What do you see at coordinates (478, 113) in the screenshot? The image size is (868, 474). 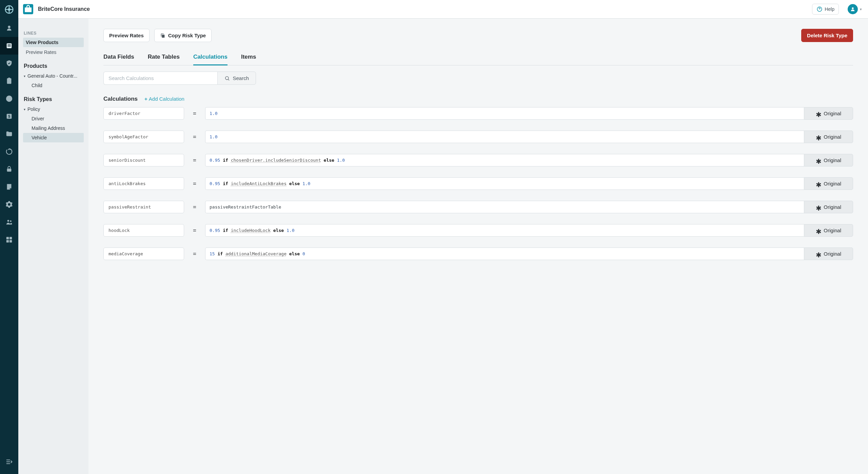 I see `calculation-row: driverFactor=1.0✱Original` at bounding box center [478, 113].